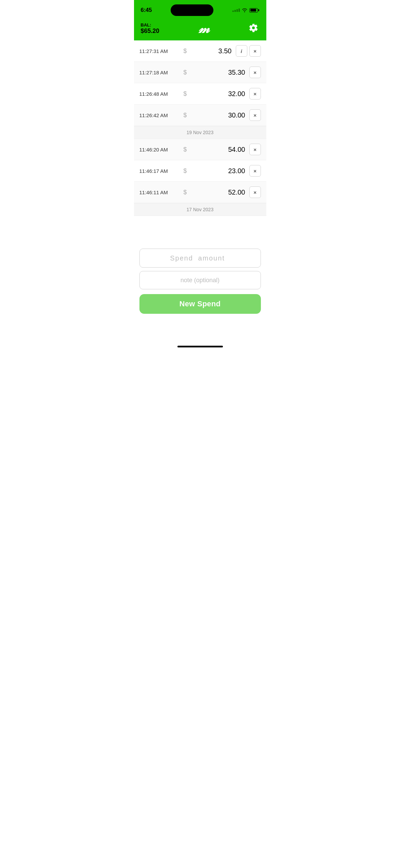 This screenshot has height=868, width=400. What do you see at coordinates (217, 149) in the screenshot?
I see `tx-amount: 54.00` at bounding box center [217, 149].